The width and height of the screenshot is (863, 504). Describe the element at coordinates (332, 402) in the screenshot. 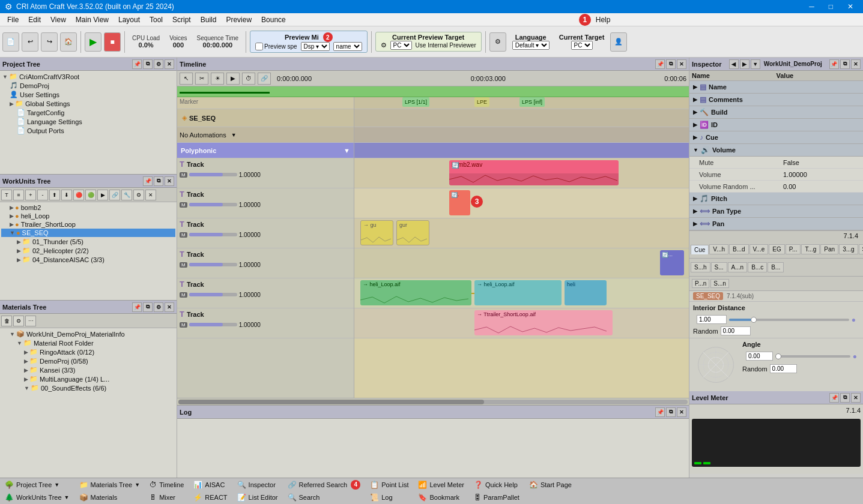

I see `scroll-thumb` at that location.